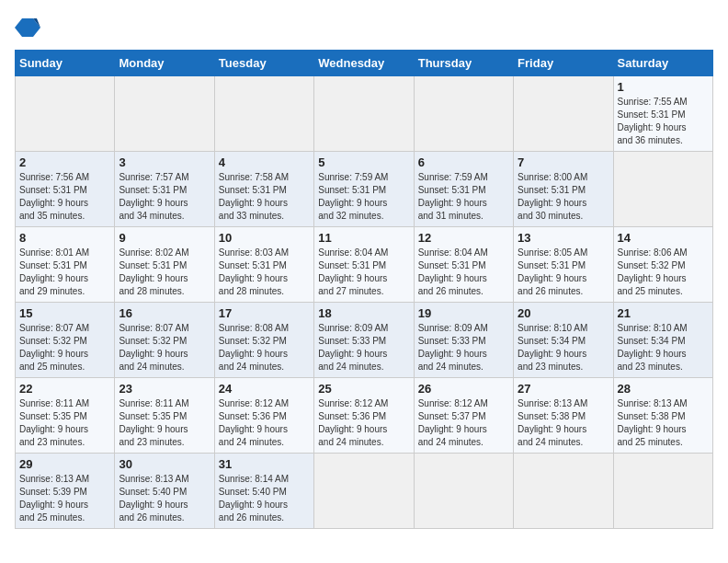 This screenshot has height=563, width=728. Describe the element at coordinates (265, 388) in the screenshot. I see `day-number: 24` at that location.